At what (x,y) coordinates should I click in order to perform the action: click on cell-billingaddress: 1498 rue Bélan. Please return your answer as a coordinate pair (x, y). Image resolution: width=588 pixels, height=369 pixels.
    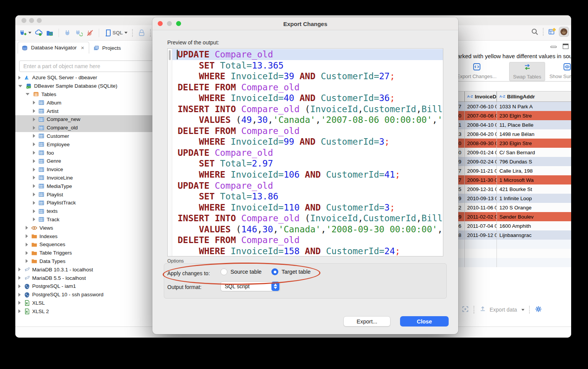
    Looking at the image, I should click on (534, 134).